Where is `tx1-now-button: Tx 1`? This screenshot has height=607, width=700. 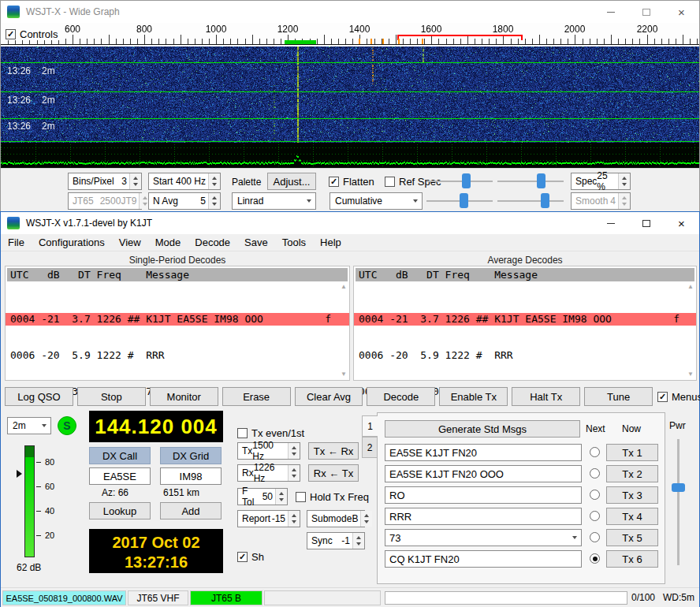
tx1-now-button: Tx 1 is located at coordinates (632, 452).